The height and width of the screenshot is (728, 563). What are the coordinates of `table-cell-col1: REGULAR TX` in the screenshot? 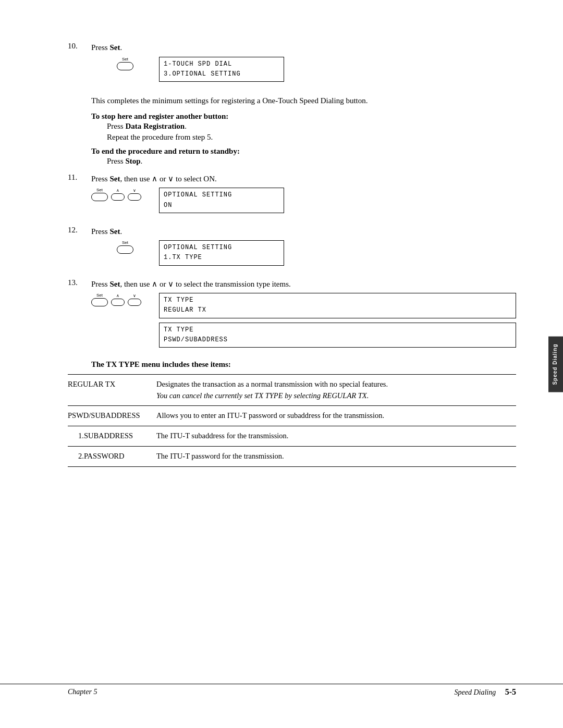 It's located at (109, 390).